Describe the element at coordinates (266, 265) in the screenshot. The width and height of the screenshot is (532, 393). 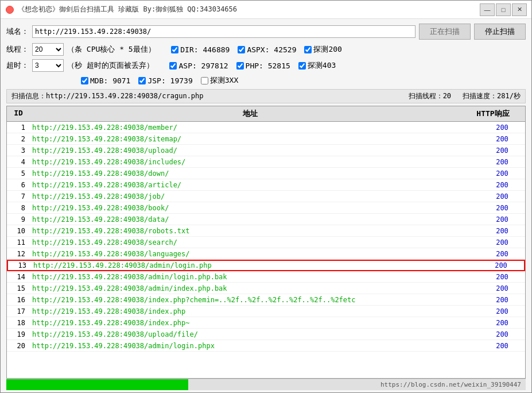
I see `table-row: 13 http://219.153.49.228:49038/admin/log…` at that location.